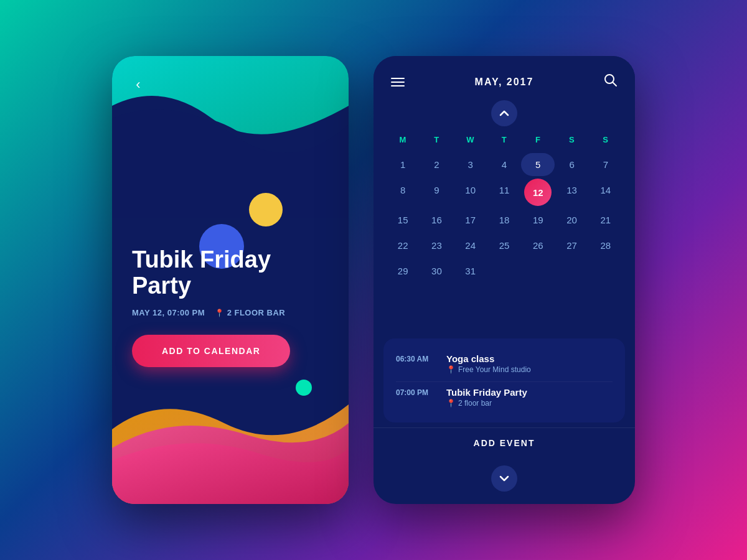 The height and width of the screenshot is (560, 747). What do you see at coordinates (403, 139) in the screenshot?
I see `day-header-mon: M` at bounding box center [403, 139].